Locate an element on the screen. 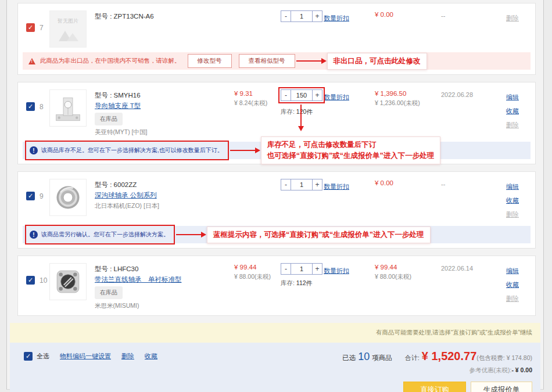  item-7-warning-text: 此商品为非出口品，在中国境内不可销售，请谅解。 is located at coordinates (110, 61).